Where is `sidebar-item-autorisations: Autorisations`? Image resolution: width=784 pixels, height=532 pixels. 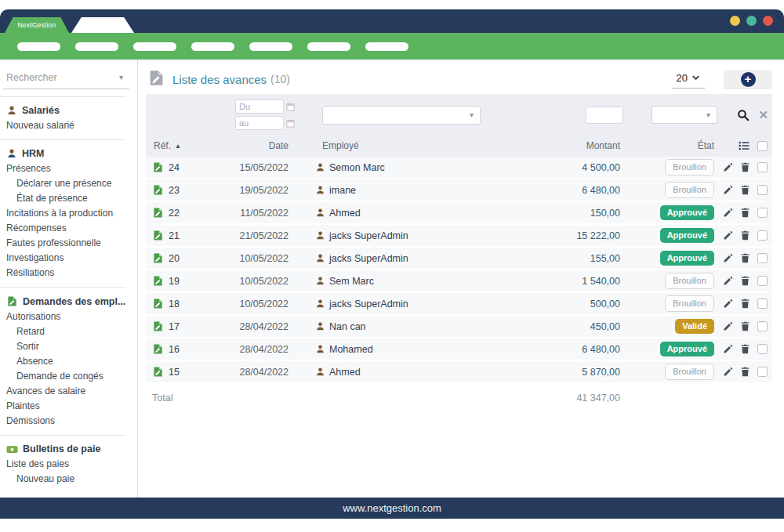 sidebar-item-autorisations: Autorisations is located at coordinates (69, 317).